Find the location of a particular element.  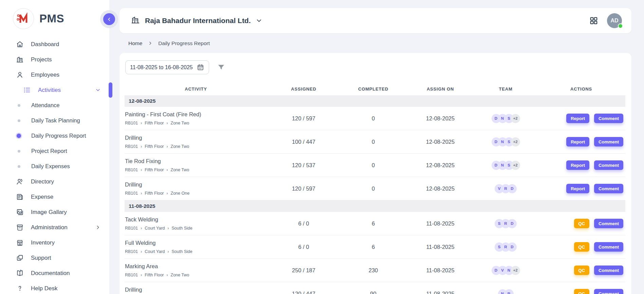

activity-path: RB101›Court Yard›South Side is located at coordinates (195, 228).